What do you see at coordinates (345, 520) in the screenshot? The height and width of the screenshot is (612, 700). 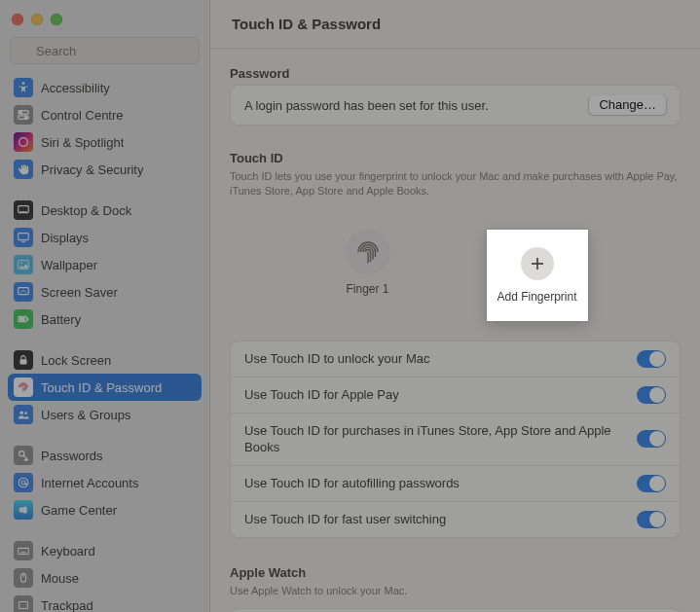 I see `toggle-label: Use Touch ID for fast user switching` at bounding box center [345, 520].